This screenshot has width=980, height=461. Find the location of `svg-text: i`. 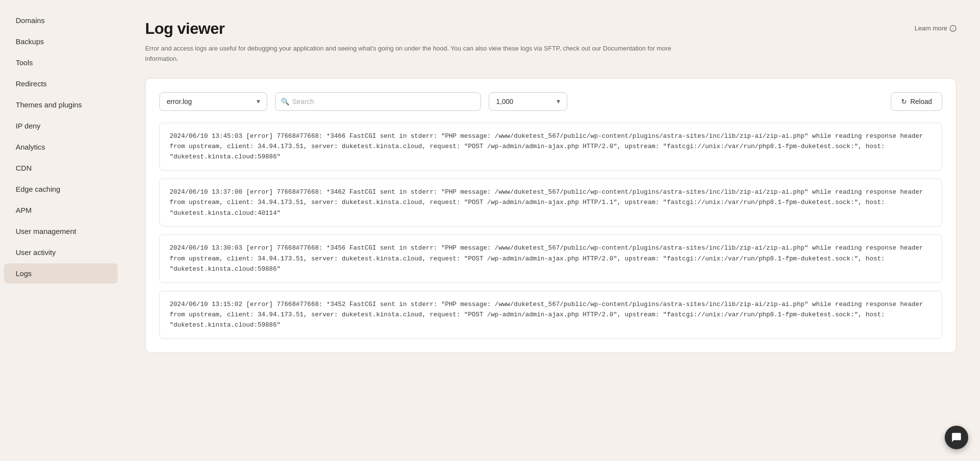

svg-text: i is located at coordinates (953, 28).